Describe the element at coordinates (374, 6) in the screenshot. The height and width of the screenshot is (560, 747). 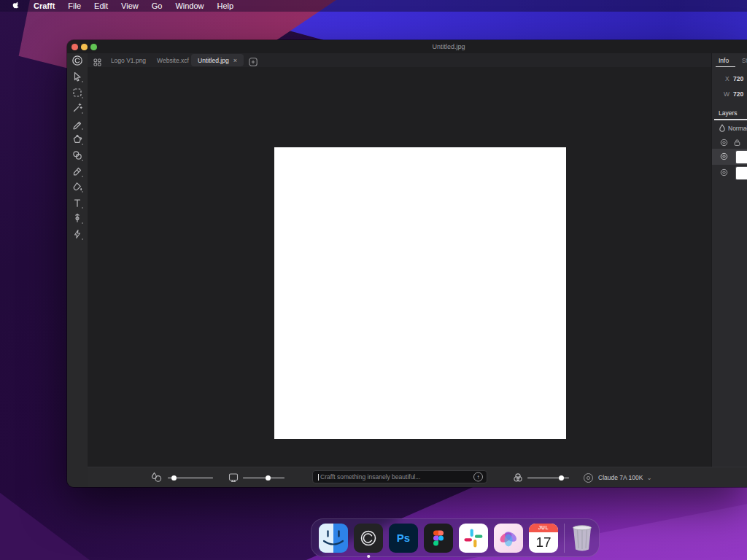
I see `menu-bar: Crafft File Edit View Go Window Help` at that location.